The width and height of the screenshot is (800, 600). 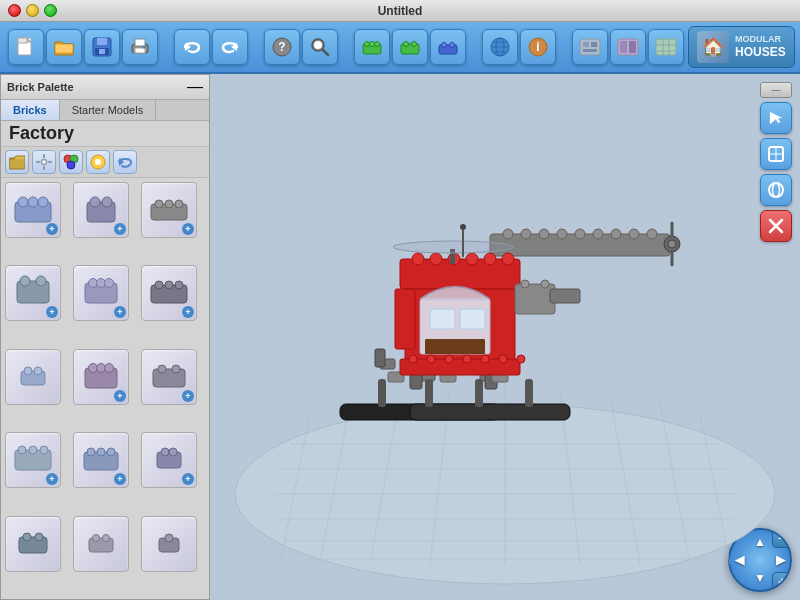 I want to click on navigation-compass: ▲ ▼ ◀ ▶ + −, so click(x=760, y=560).